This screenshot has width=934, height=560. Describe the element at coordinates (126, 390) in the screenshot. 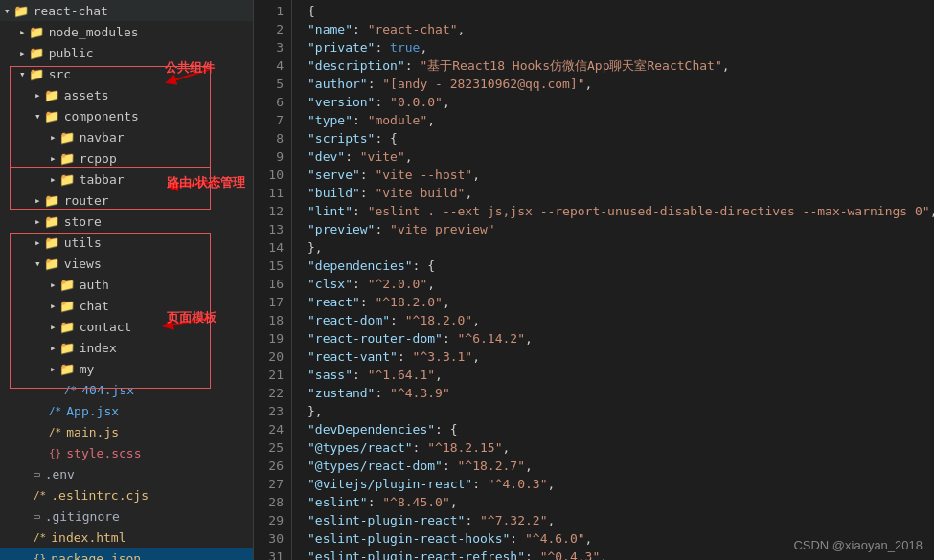

I see `tree-item-404jsx: /*404.jsx` at that location.